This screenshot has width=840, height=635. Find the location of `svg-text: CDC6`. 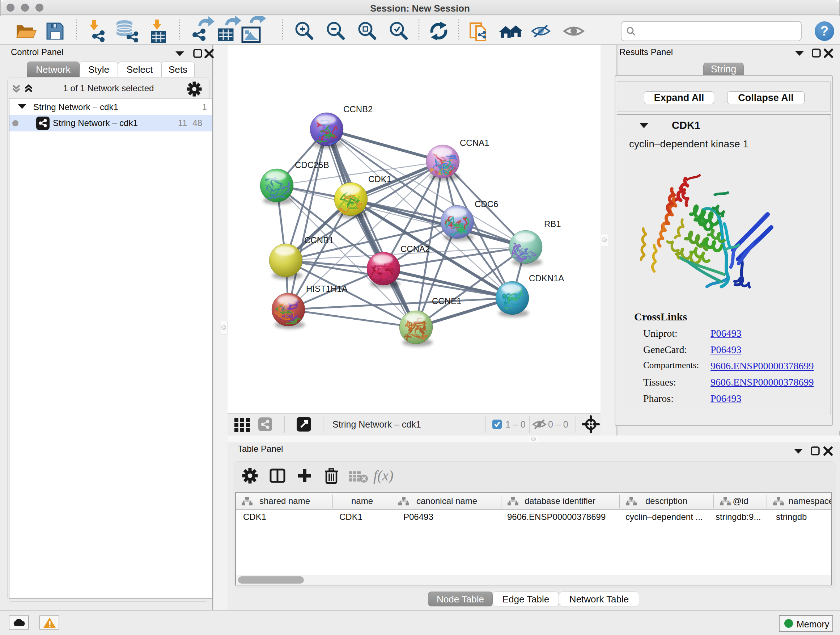

svg-text: CDC6 is located at coordinates (486, 204).